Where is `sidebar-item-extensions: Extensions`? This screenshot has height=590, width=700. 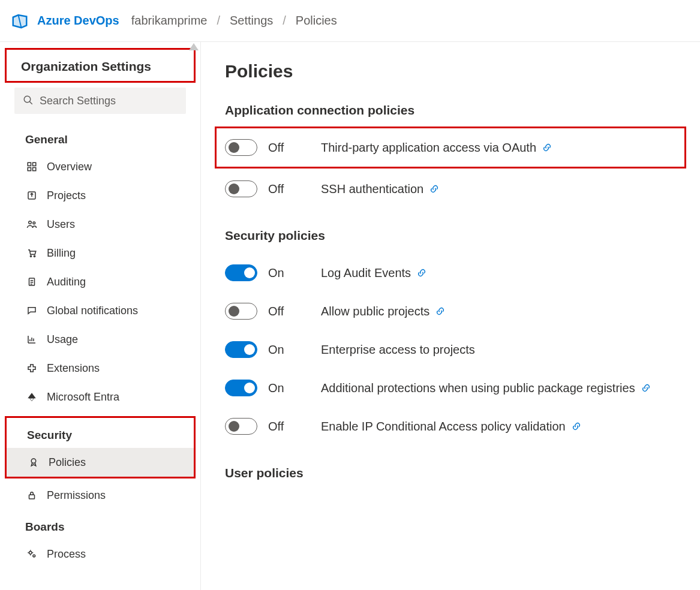 sidebar-item-extensions: Extensions is located at coordinates (100, 368).